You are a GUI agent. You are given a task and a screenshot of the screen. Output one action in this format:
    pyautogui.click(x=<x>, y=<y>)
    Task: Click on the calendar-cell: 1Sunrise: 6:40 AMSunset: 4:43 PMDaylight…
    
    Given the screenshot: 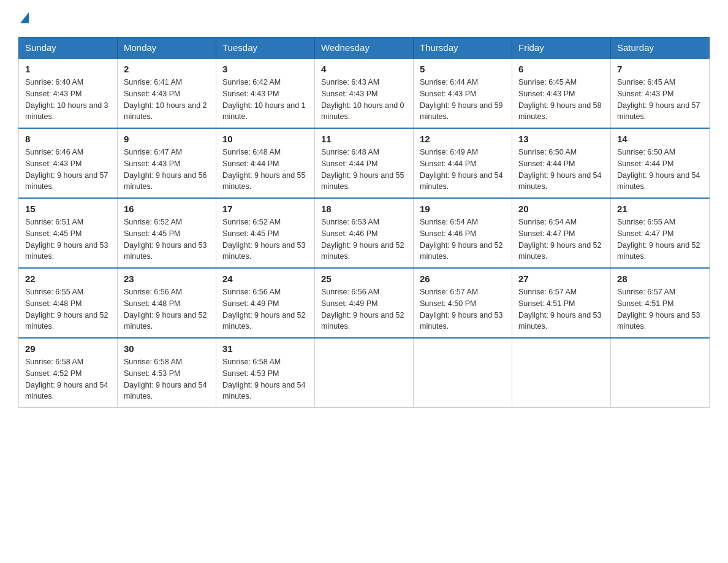 What is the action you would take?
    pyautogui.click(x=69, y=93)
    